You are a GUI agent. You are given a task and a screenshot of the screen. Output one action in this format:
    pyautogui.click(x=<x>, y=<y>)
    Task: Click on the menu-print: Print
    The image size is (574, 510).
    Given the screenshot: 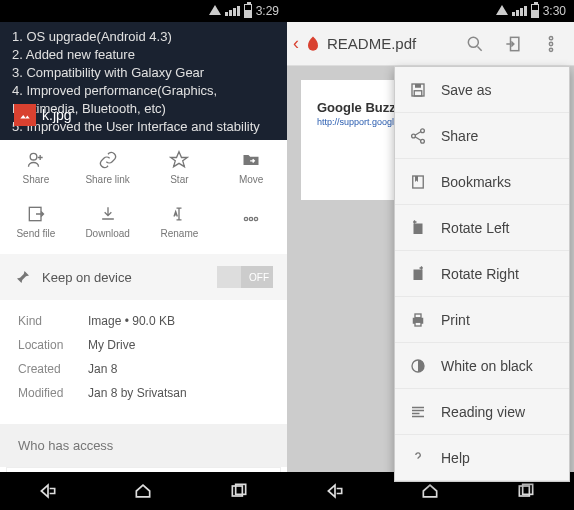 What is the action you would take?
    pyautogui.click(x=482, y=320)
    